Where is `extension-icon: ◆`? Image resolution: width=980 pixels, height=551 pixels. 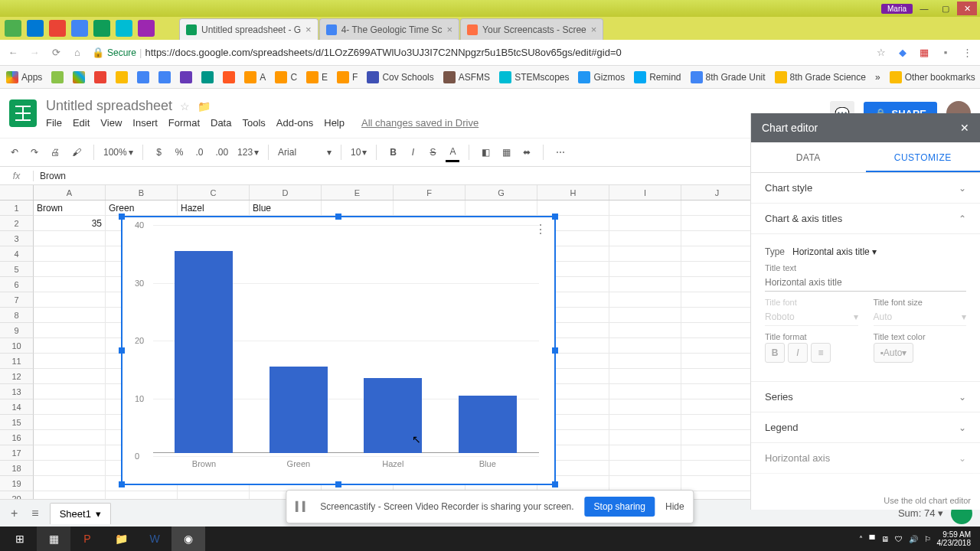
extension-icon: ◆ is located at coordinates (903, 52).